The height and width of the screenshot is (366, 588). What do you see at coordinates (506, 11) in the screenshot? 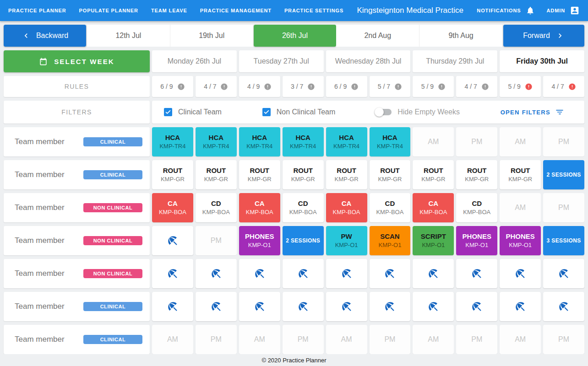
I see `notifications-button: NOTIFICATIONS` at bounding box center [506, 11].